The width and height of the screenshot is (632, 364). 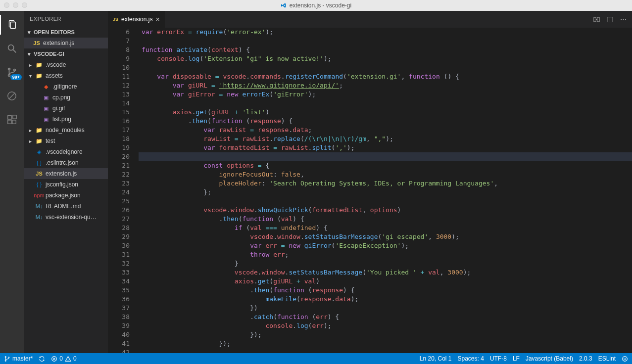 I want to click on code-line: placeHolder: 'Search Operating Systems, …, so click(x=385, y=183).